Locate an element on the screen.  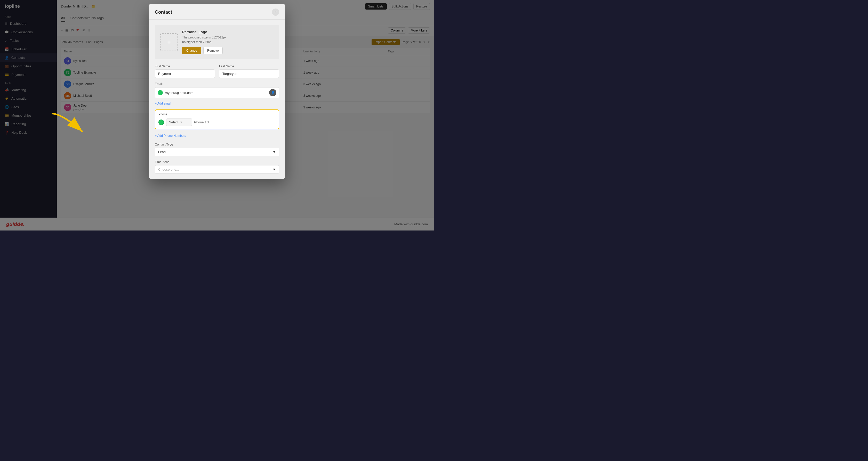
contact-modal: Contact × + Personal Logo The proposed s… is located at coordinates (217, 91).